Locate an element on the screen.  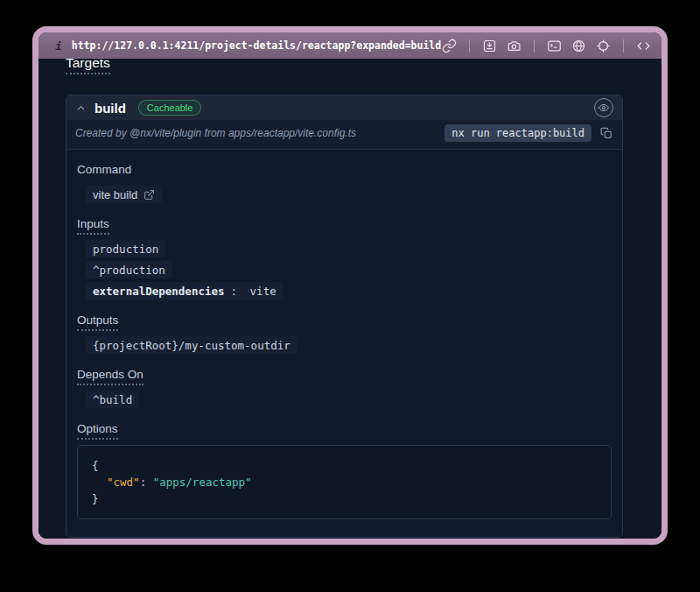
depends-on-label: Depends On is located at coordinates (345, 375).